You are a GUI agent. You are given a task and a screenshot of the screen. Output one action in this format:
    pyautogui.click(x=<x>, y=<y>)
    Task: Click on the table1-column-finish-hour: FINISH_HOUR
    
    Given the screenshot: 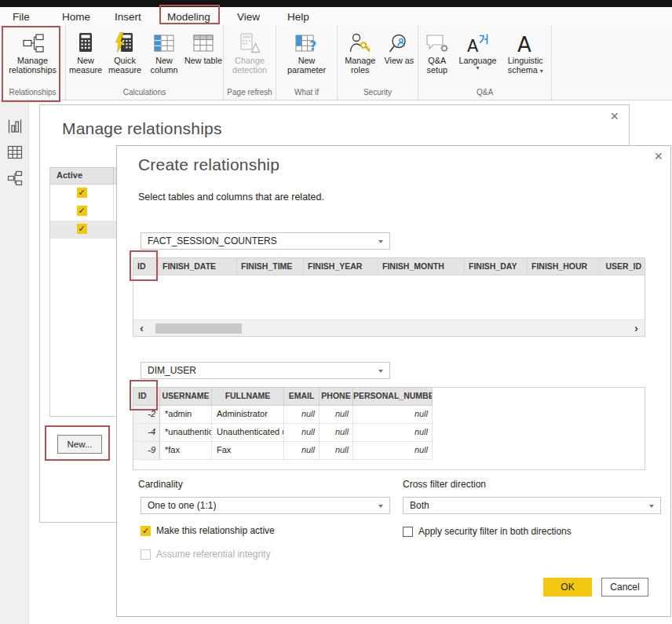 What is the action you would take?
    pyautogui.click(x=564, y=267)
    